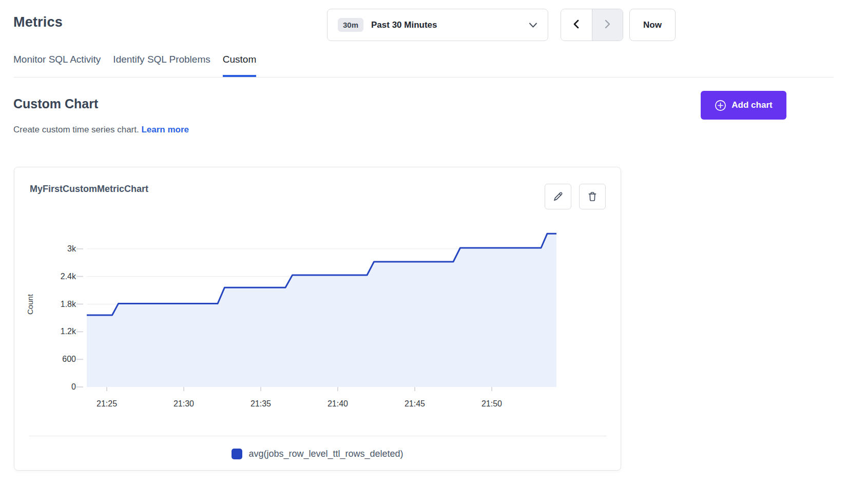 The height and width of the screenshot is (504, 847). What do you see at coordinates (752, 105) in the screenshot?
I see `add-chart-button-label: Add chart` at bounding box center [752, 105].